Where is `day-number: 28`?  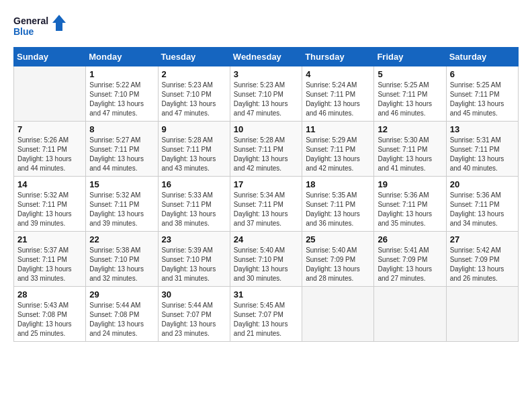 day-number: 28 is located at coordinates (50, 294).